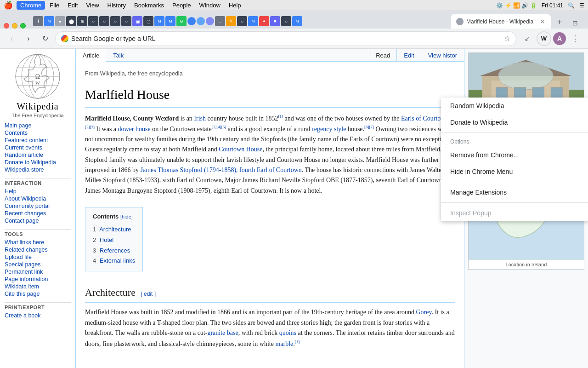  Describe the element at coordinates (38, 162) in the screenshot. I see `sidebar-link-donate: Donate to Wikipedia` at that location.